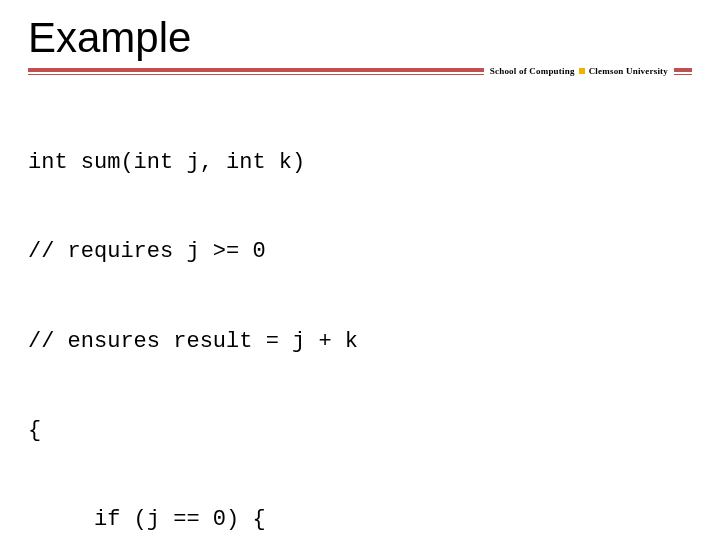 The width and height of the screenshot is (720, 540). Describe the element at coordinates (360, 431) in the screenshot. I see `code-line: {` at that location.